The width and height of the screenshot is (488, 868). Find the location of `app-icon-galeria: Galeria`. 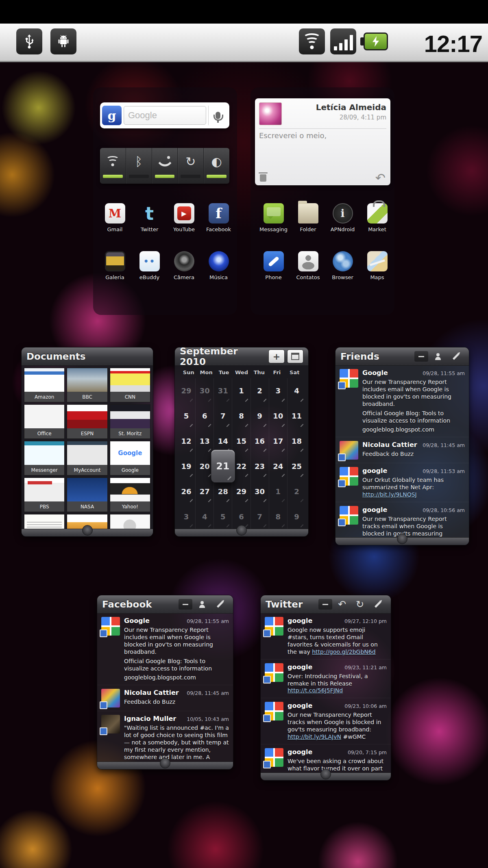

app-icon-galeria: Galeria is located at coordinates (115, 266).